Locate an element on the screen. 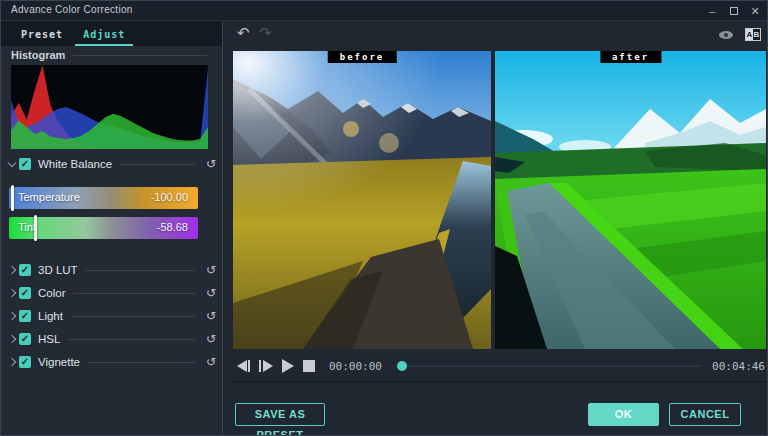  hsl-checkbox: ✓ is located at coordinates (25, 339).